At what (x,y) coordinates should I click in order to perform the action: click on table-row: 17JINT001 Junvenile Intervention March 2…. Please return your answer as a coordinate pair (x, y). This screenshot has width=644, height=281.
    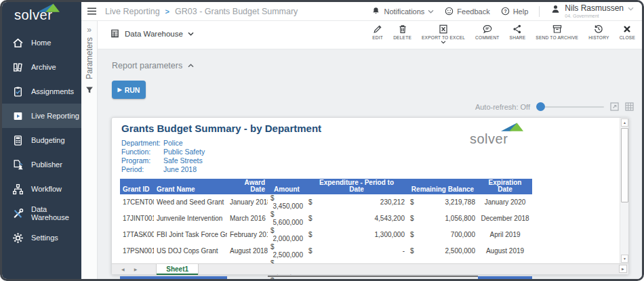
    Looking at the image, I should click on (326, 219).